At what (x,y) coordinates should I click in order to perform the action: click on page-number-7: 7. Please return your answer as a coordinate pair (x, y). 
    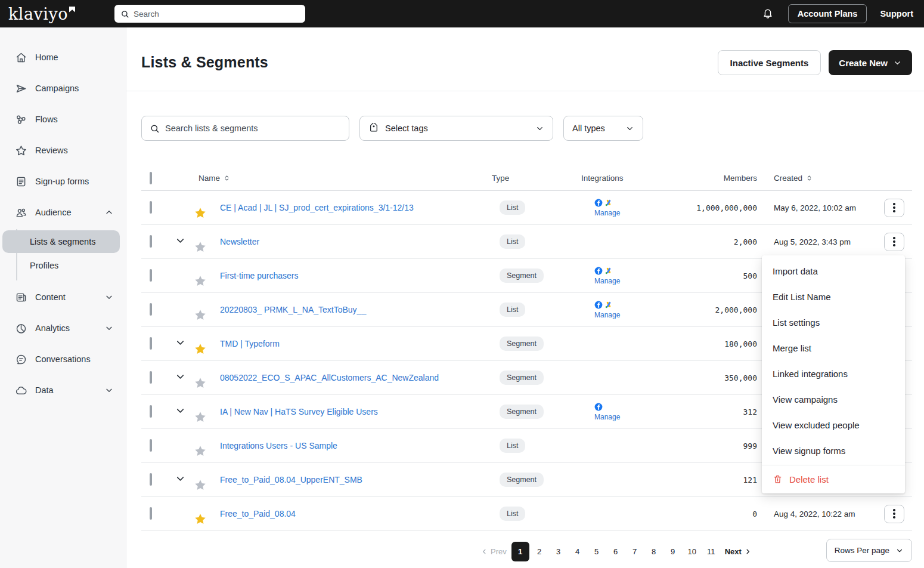
    Looking at the image, I should click on (635, 551).